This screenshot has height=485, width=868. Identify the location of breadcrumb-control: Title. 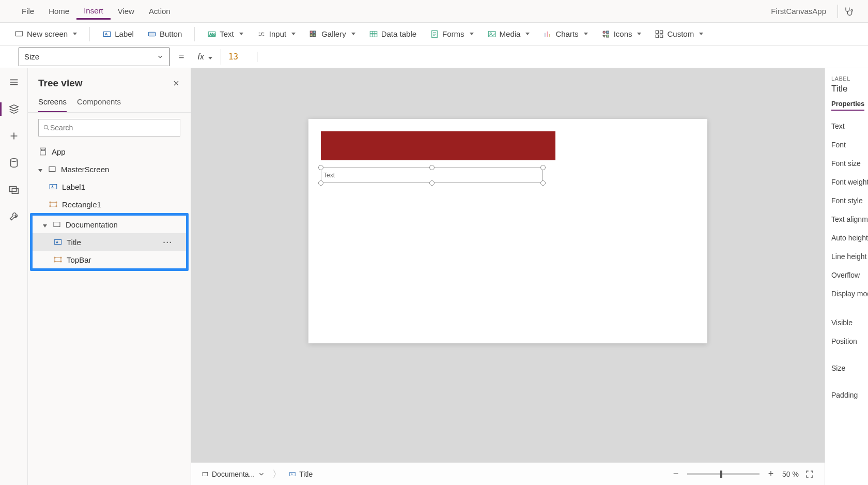
(301, 474).